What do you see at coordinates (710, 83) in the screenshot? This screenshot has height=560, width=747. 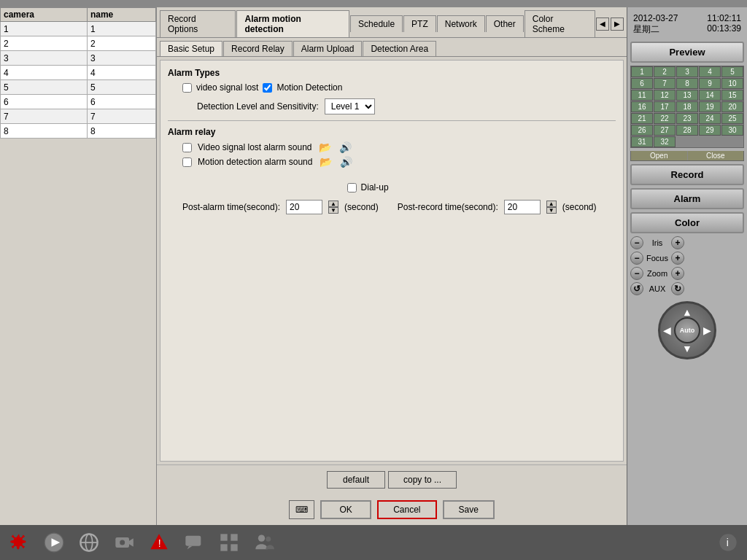 I see `grid-cell-9: 9` at bounding box center [710, 83].